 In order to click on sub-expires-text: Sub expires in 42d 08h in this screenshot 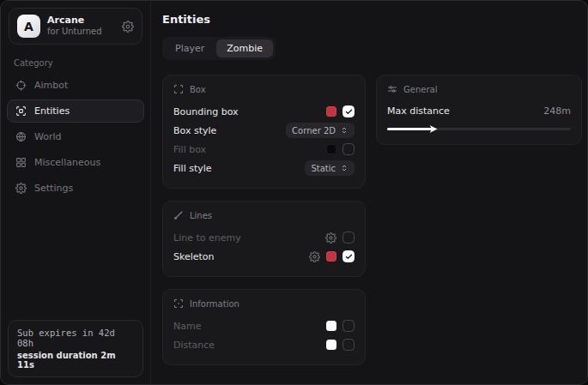, I will do `click(76, 338)`.